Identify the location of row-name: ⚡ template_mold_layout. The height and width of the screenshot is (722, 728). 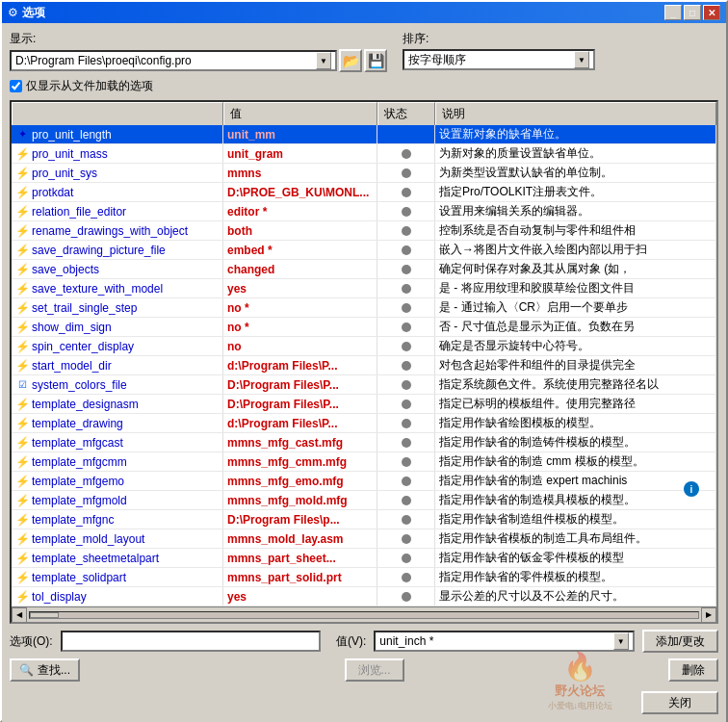
(117, 539).